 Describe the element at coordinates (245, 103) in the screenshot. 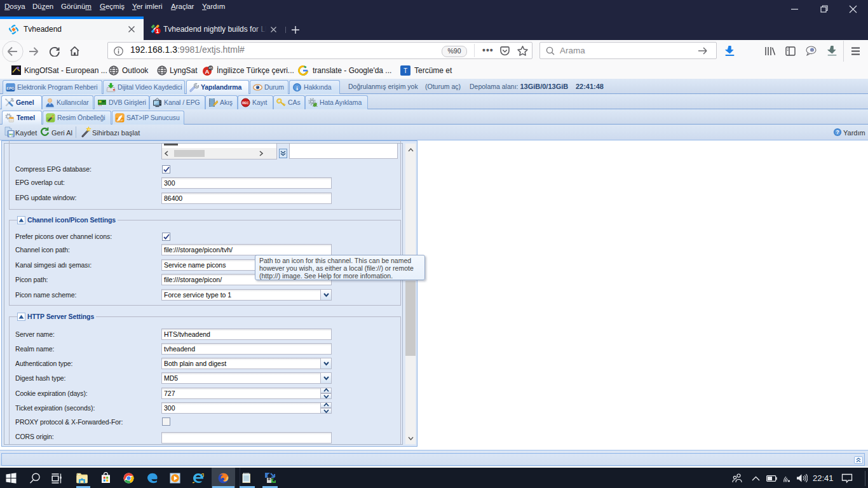

I see `svg-text: REC` at that location.